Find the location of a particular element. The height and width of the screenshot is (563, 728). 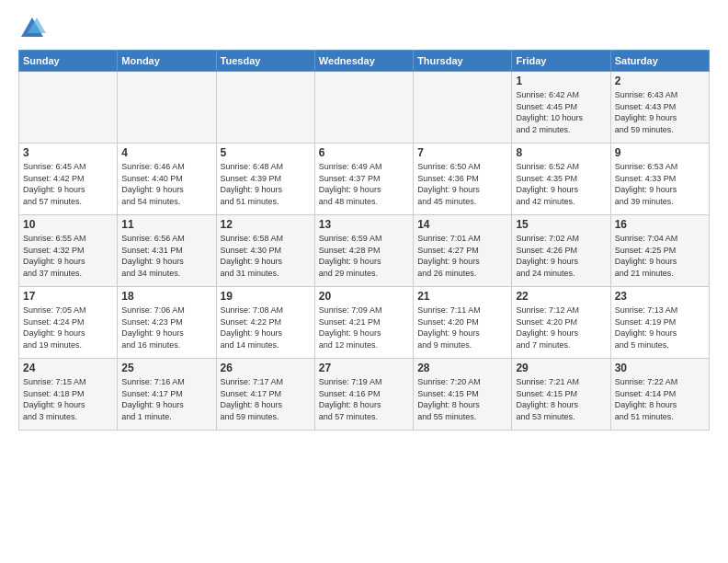

day-number: 7 is located at coordinates (462, 153).